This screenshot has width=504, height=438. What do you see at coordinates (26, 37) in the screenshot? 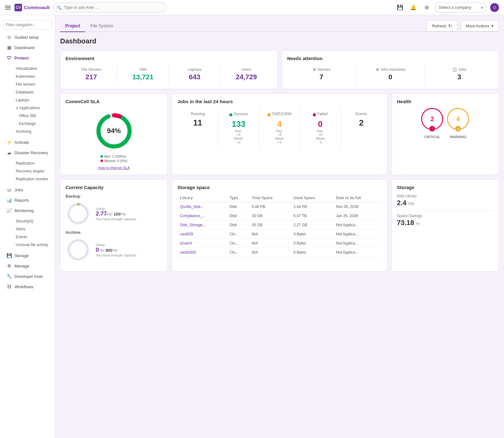
I see `sidebar-item-label: Guided setup` at bounding box center [26, 37].